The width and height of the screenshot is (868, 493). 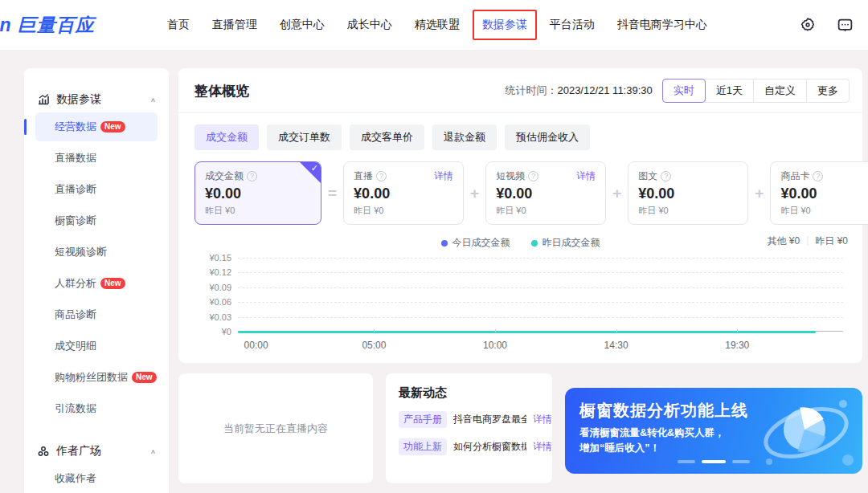 What do you see at coordinates (495, 345) in the screenshot?
I see `x-tick: 10:00` at bounding box center [495, 345].